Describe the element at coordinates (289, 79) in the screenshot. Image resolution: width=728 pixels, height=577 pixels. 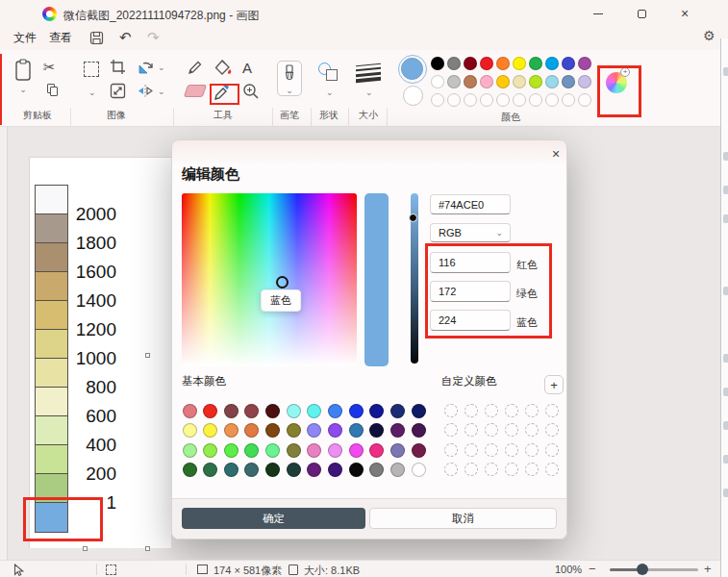
I see `brushes-button: ⌄` at that location.